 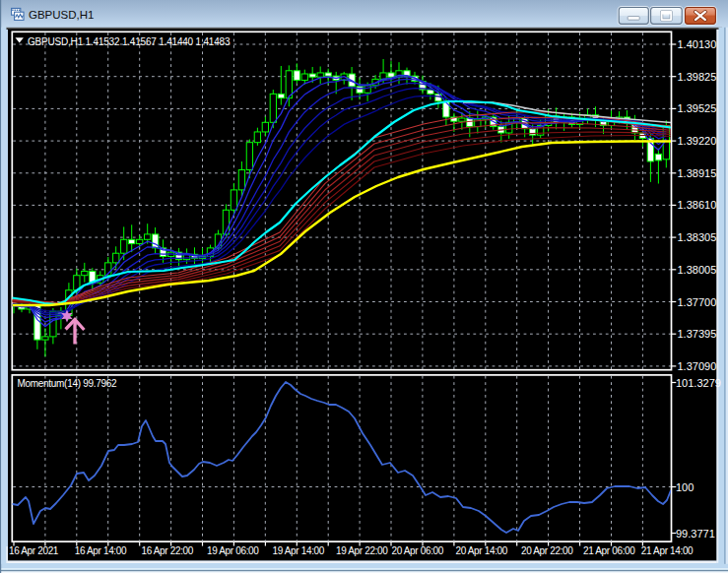 What do you see at coordinates (697, 302) in the screenshot?
I see `svg-text: 1.37700` at bounding box center [697, 302].